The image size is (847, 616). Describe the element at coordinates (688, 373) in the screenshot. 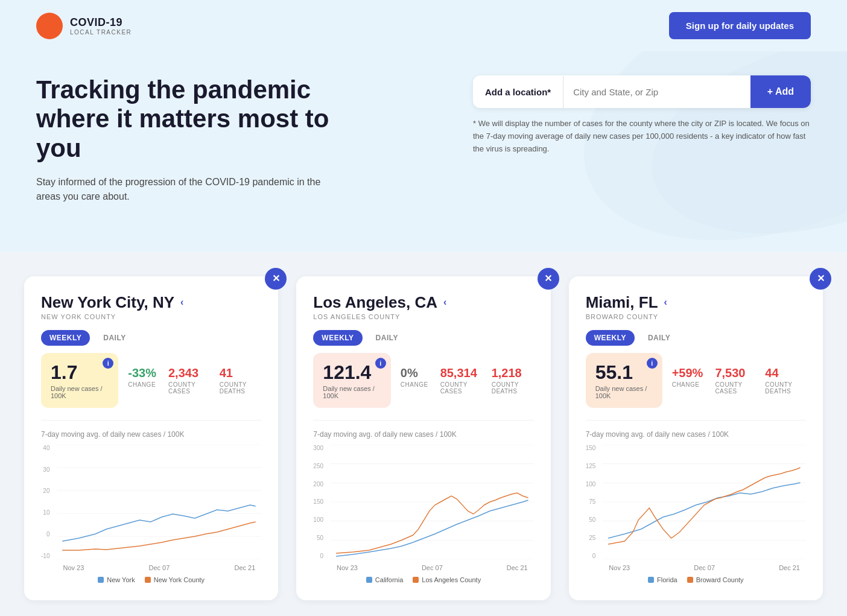

I see `change-value: +59%` at that location.